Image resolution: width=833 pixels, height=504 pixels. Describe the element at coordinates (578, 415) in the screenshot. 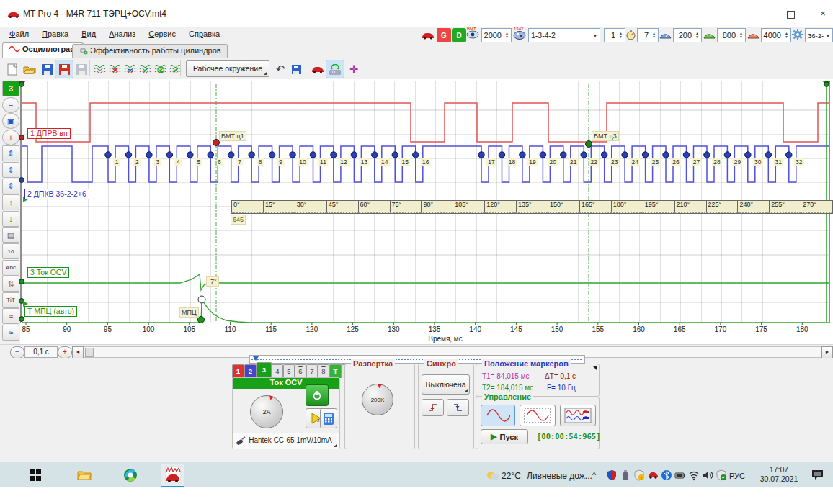

I see `view-multi-button` at that location.